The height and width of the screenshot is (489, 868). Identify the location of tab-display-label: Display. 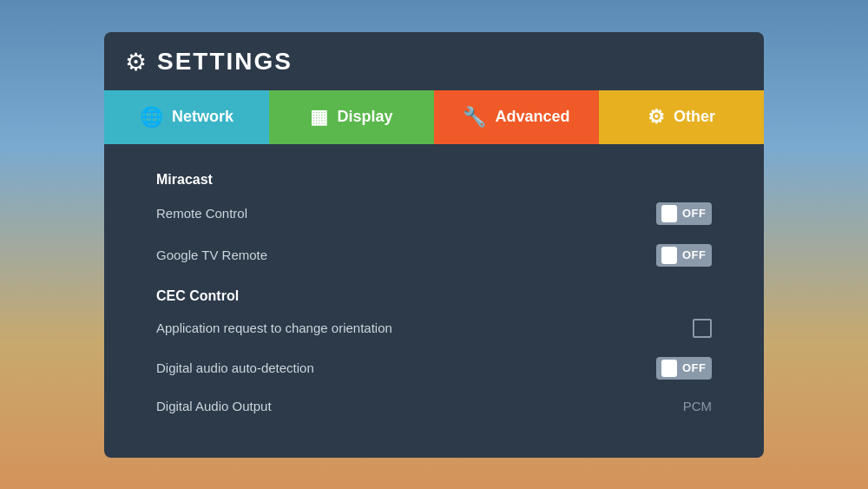
(365, 116).